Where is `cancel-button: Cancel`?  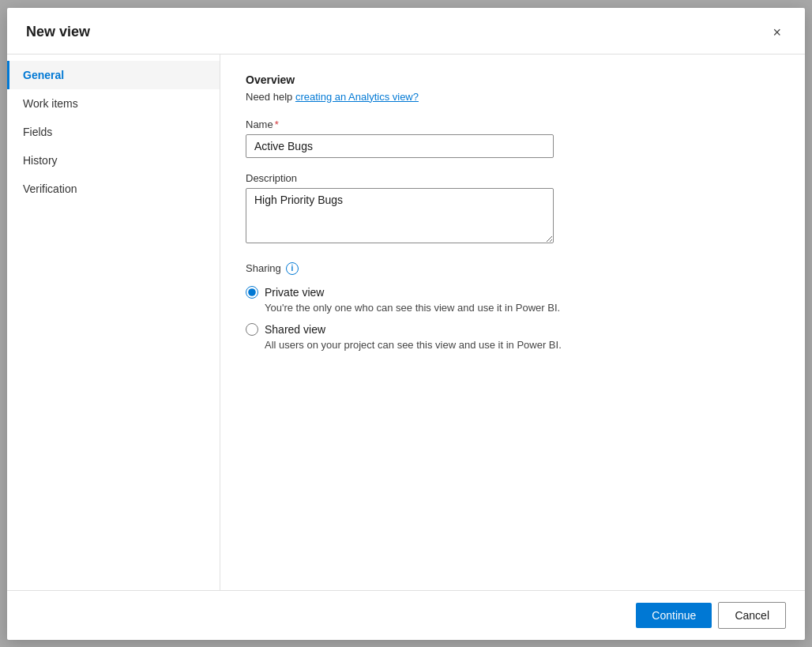
cancel-button: Cancel is located at coordinates (752, 615).